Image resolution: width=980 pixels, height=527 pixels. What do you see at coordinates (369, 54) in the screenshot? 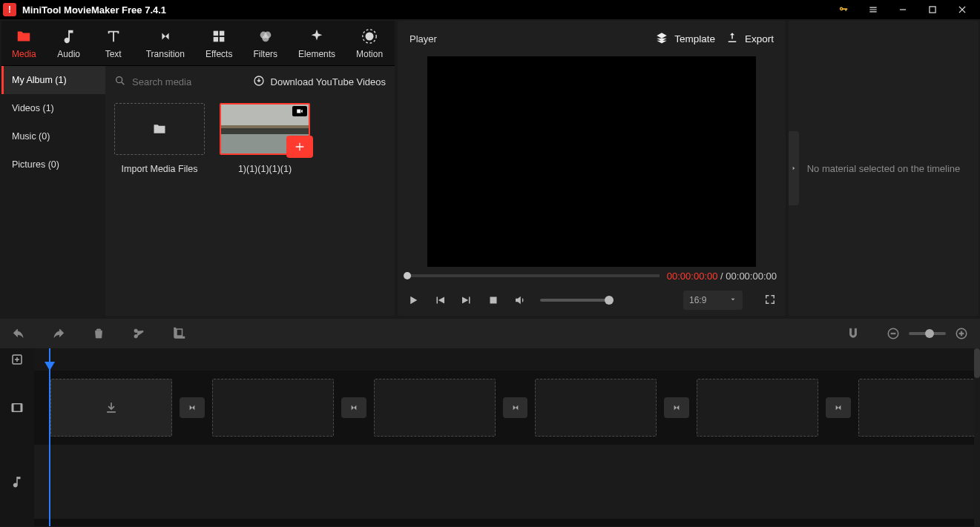
I see `tab-motion-label: Motion` at bounding box center [369, 54].